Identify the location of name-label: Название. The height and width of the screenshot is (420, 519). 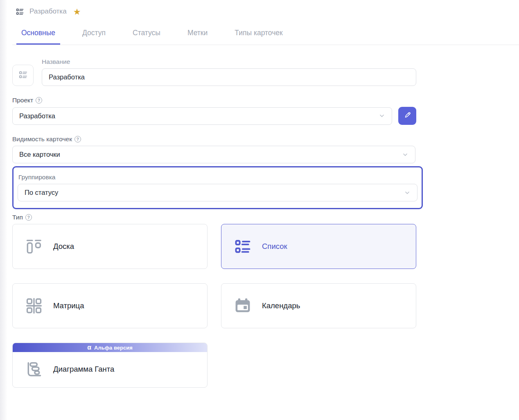
(56, 62).